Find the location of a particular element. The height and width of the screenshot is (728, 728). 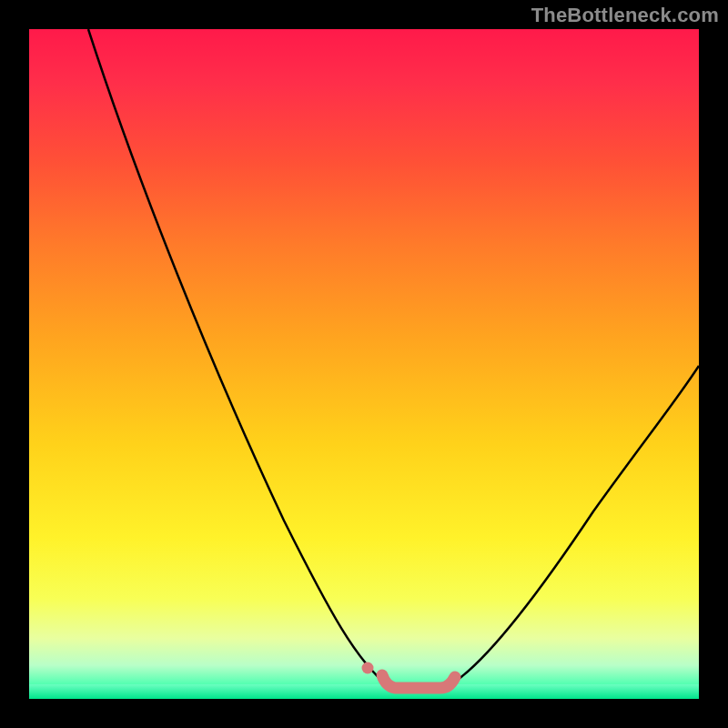

optimal-range-marker is located at coordinates (419, 682).